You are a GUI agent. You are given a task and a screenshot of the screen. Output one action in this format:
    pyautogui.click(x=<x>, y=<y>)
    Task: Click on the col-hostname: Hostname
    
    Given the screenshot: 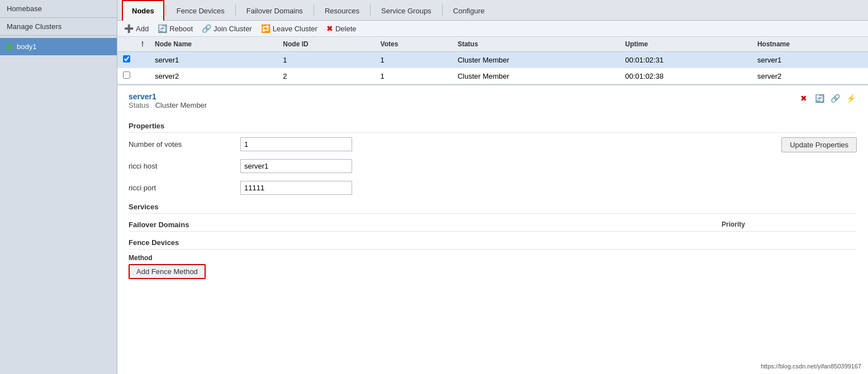 What is the action you would take?
    pyautogui.click(x=810, y=45)
    